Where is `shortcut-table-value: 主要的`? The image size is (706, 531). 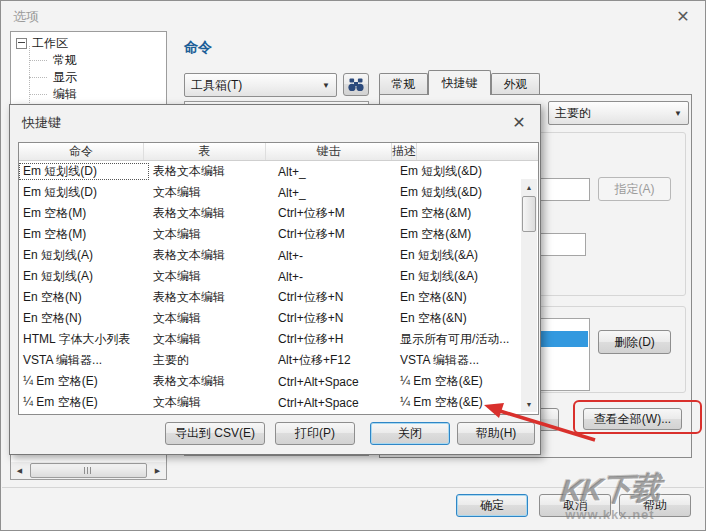 shortcut-table-value: 主要的 is located at coordinates (573, 114).